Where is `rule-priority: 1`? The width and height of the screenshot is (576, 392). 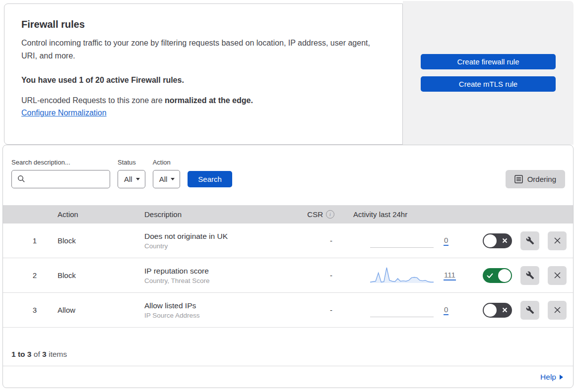 rule-priority: 1 is located at coordinates (25, 241).